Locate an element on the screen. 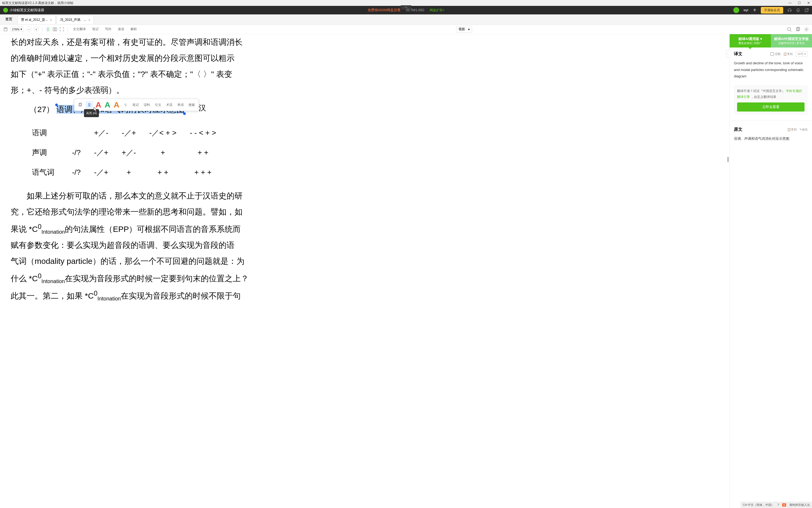 Image resolution: width=812 pixels, height=508 pixels. ime-name: 搜狗拼音输入法 is located at coordinates (800, 505).